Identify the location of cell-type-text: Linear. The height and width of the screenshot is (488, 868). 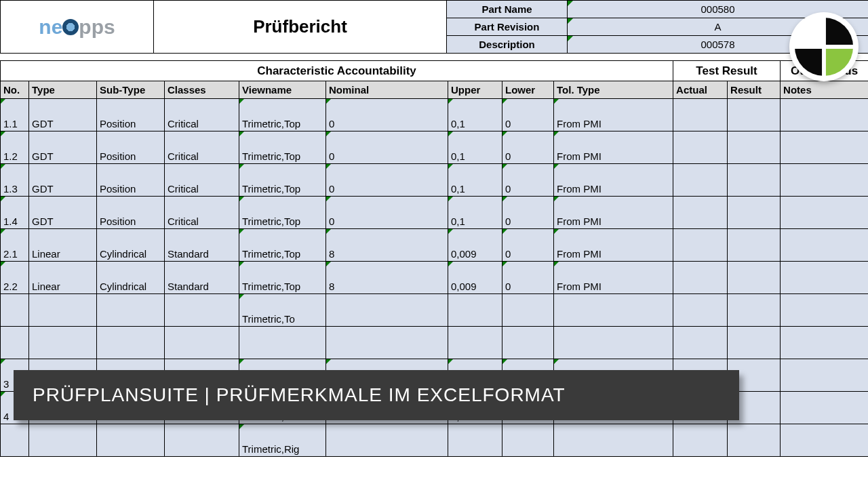
(46, 253).